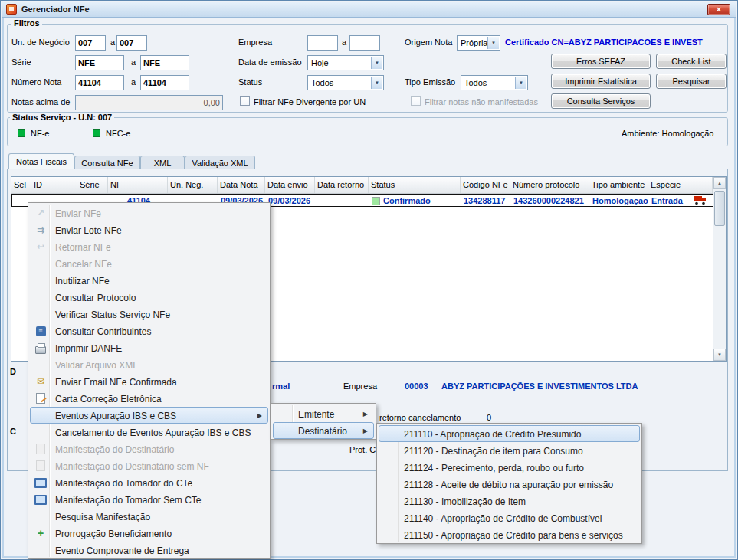  What do you see at coordinates (21, 185) in the screenshot?
I see `column-header-sel: Sel` at bounding box center [21, 185].